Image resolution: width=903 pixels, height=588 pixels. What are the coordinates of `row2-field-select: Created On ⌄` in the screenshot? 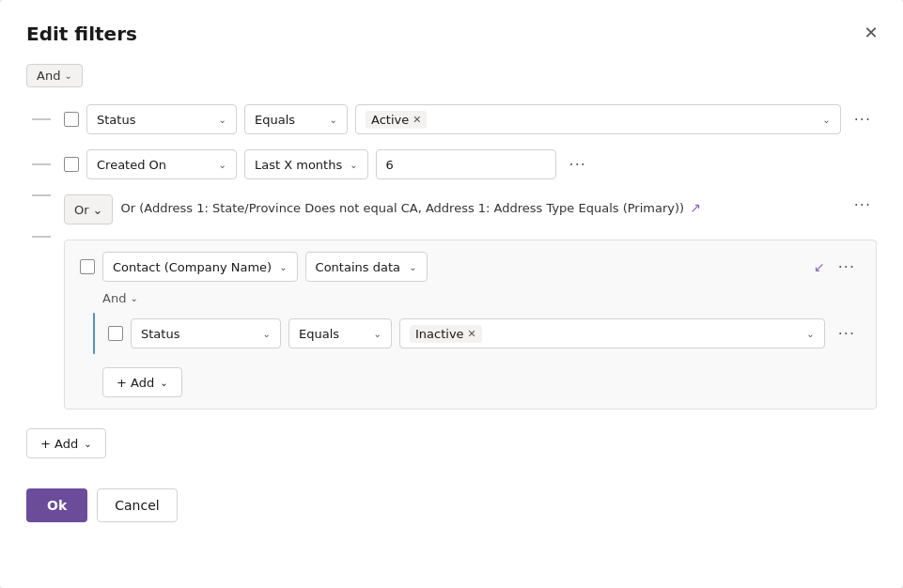 It's located at (162, 164).